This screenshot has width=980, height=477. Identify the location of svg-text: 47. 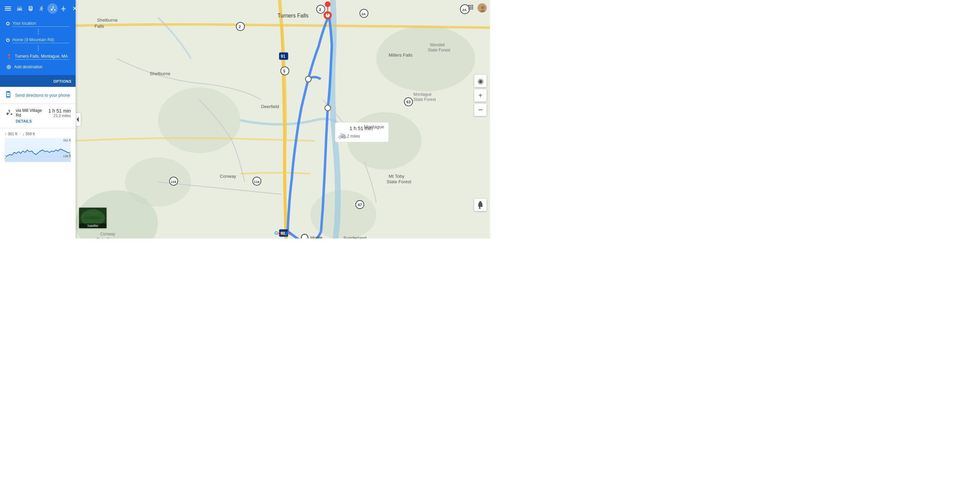
(360, 205).